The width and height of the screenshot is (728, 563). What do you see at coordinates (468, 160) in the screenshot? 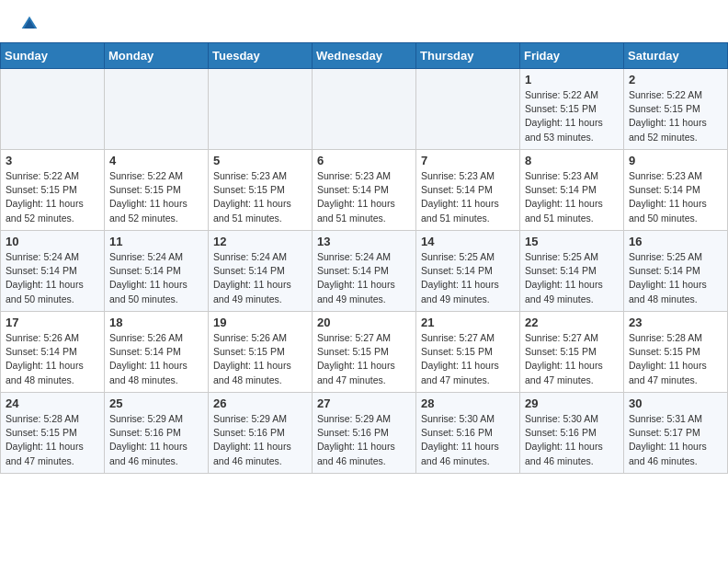
I see `day-number: 7` at bounding box center [468, 160].